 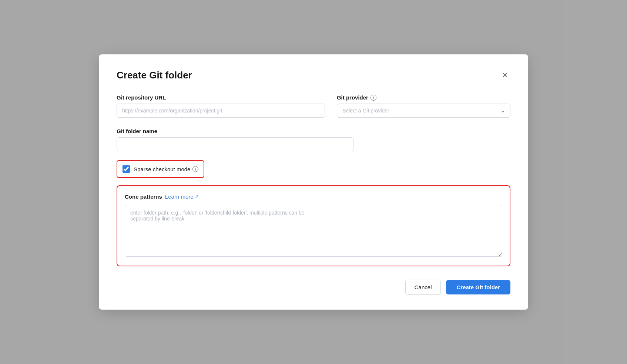 What do you see at coordinates (221, 106) in the screenshot?
I see `git-url-group: Git repository URL` at bounding box center [221, 106].